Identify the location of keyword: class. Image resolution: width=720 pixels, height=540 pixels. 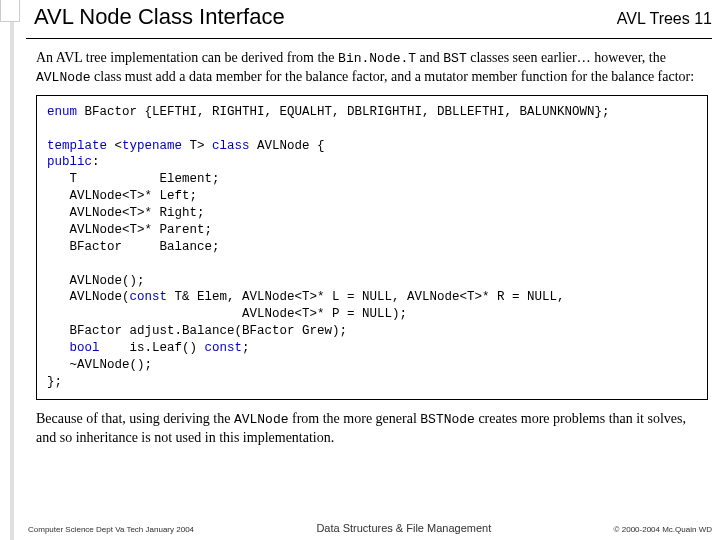
(231, 146).